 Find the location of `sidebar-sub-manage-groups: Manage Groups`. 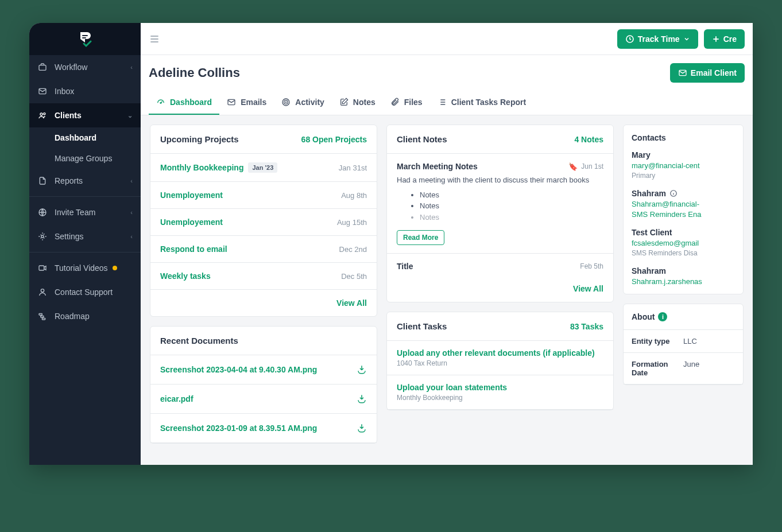

sidebar-sub-manage-groups: Manage Groups is located at coordinates (85, 158).